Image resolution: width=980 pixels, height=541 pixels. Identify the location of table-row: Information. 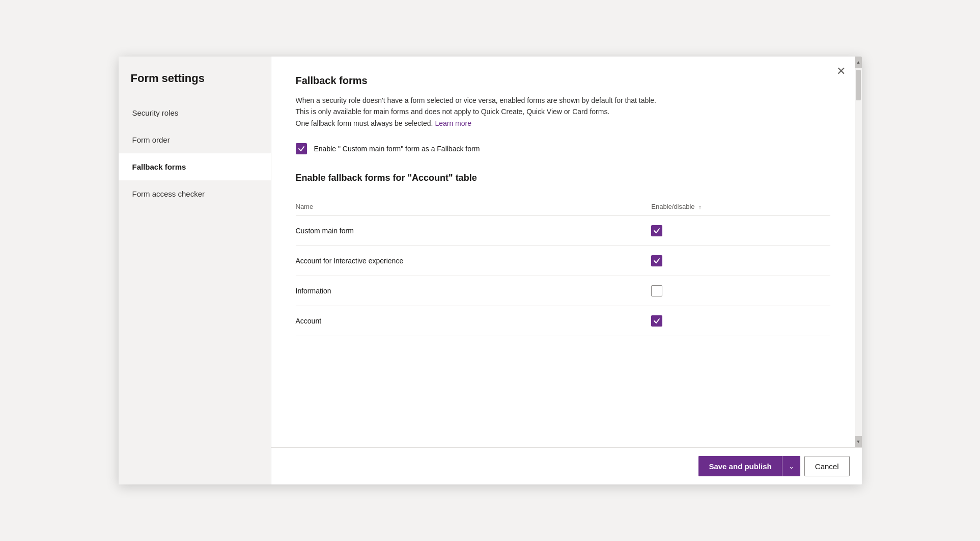
(563, 291).